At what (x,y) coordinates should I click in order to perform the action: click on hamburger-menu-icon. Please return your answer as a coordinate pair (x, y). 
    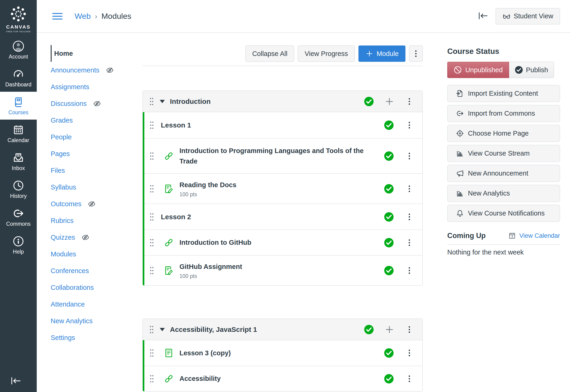
    Looking at the image, I should click on (58, 16).